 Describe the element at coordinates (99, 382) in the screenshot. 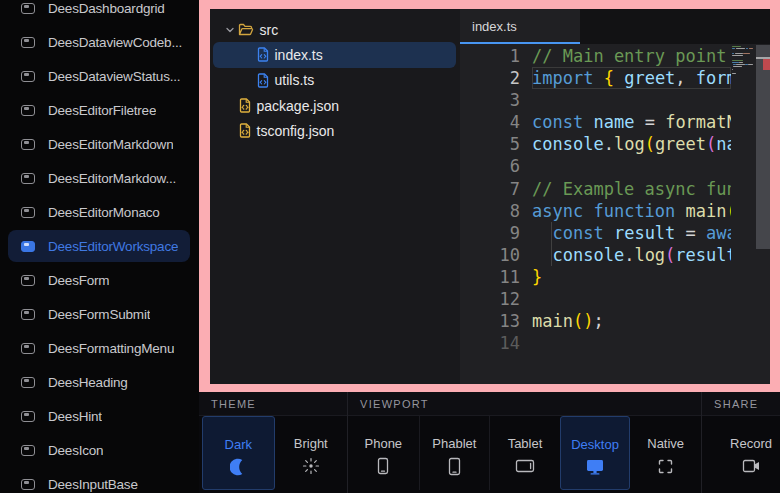

I see `sidebar-item-deesheading: DeesHeading` at that location.